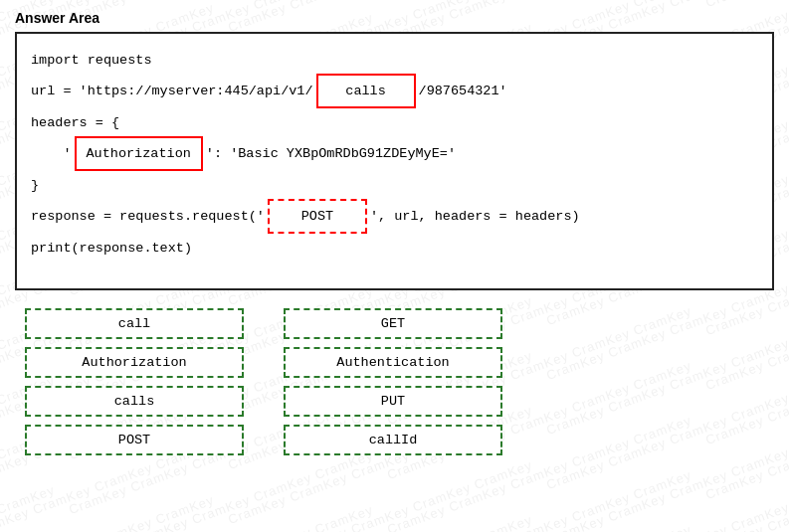 The height and width of the screenshot is (532, 789). Describe the element at coordinates (394, 185) in the screenshot. I see `code-line-5: }` at that location.